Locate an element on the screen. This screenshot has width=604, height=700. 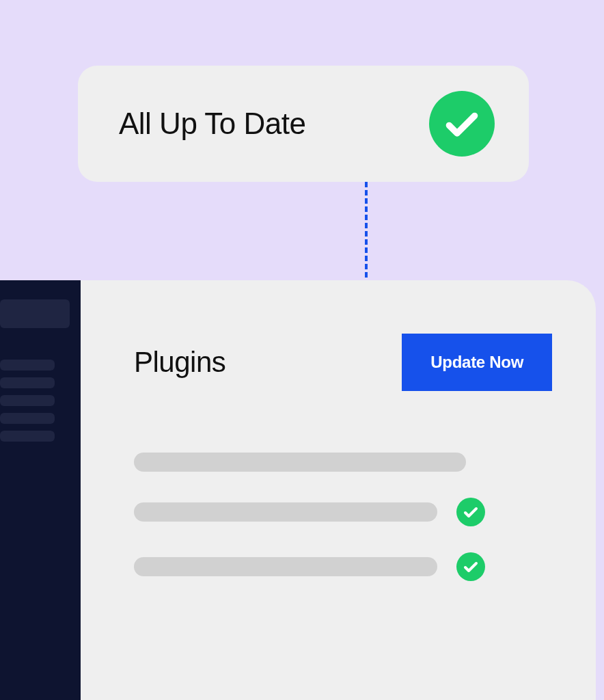
panel-header: Plugins Update Now is located at coordinates (343, 362).